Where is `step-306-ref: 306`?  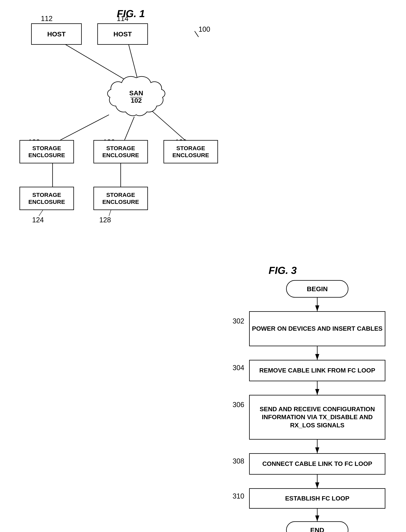 step-306-ref: 306 is located at coordinates (238, 405).